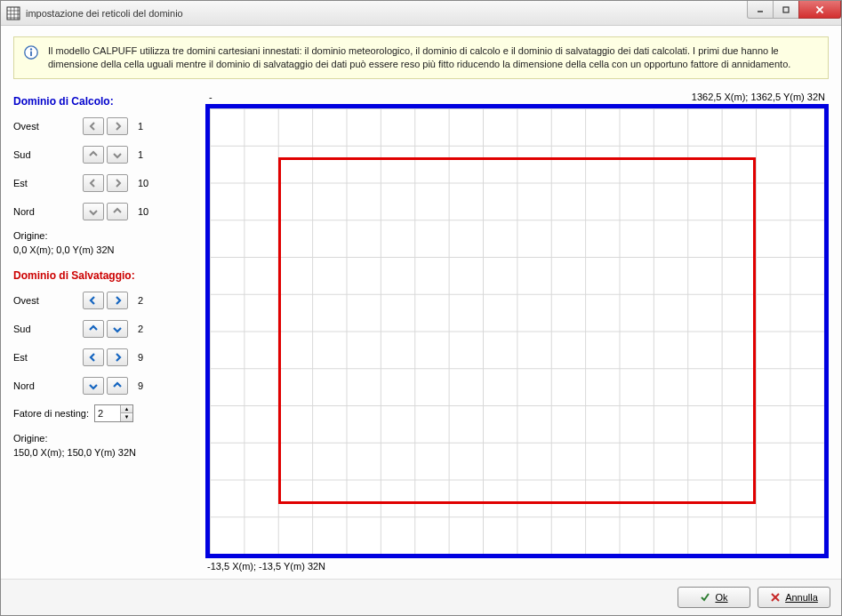 The width and height of the screenshot is (842, 616). I want to click on save-origin-value: 150,0 X(m); 150,0 Y(m) 32N, so click(106, 452).